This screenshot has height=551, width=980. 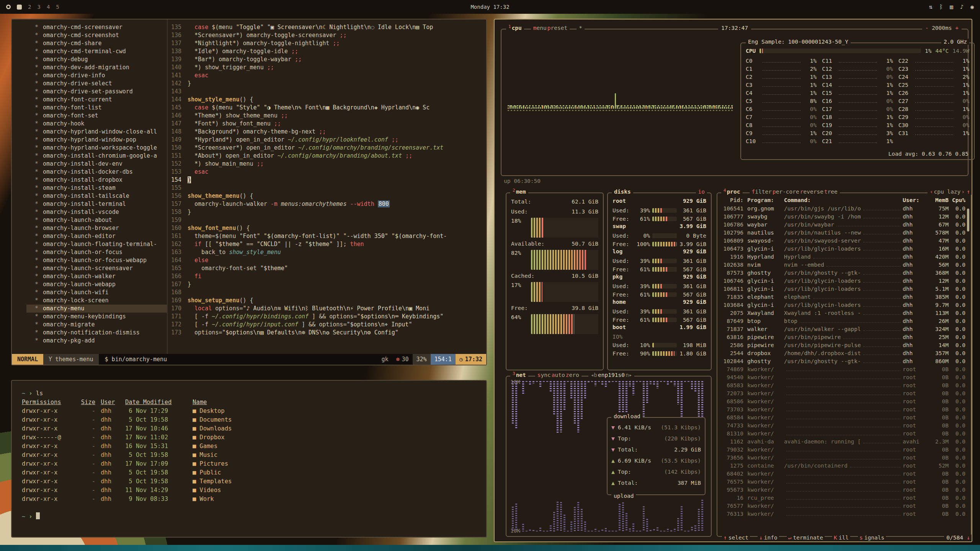 I want to click on footer-ignals: signals, so click(x=872, y=538).